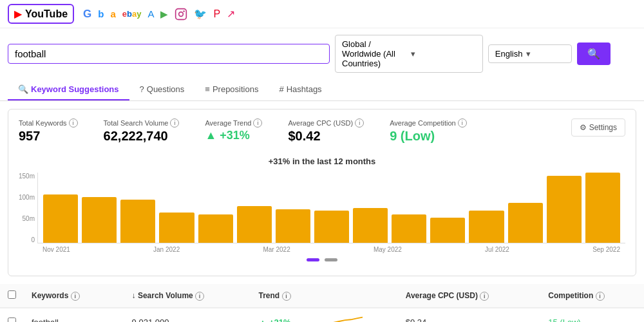 The image size is (644, 322). Describe the element at coordinates (207, 89) in the screenshot. I see `prepositions-icon: ≡` at that location.